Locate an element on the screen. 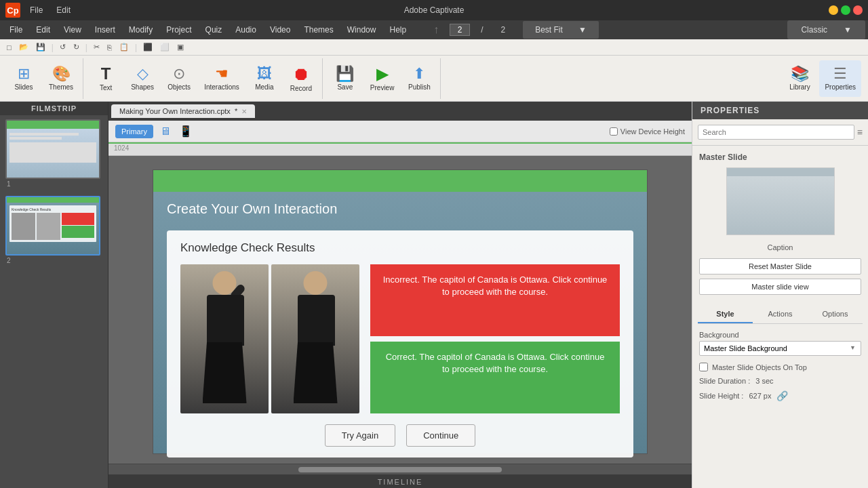 This screenshot has height=488, width=868. properties-button: ☰ Properties is located at coordinates (840, 79).